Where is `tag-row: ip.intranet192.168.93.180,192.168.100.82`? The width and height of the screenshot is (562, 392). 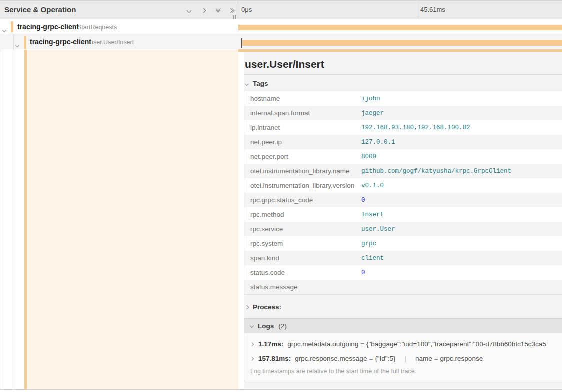
tag-row: ip.intranet192.168.93.180,192.168.100.82 is located at coordinates (403, 128).